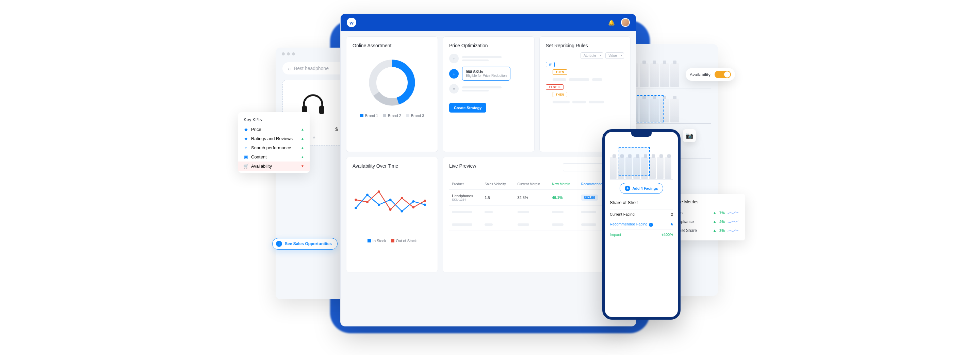  What do you see at coordinates (641, 235) in the screenshot?
I see `impact-row: Impact +400%` at bounding box center [641, 235].